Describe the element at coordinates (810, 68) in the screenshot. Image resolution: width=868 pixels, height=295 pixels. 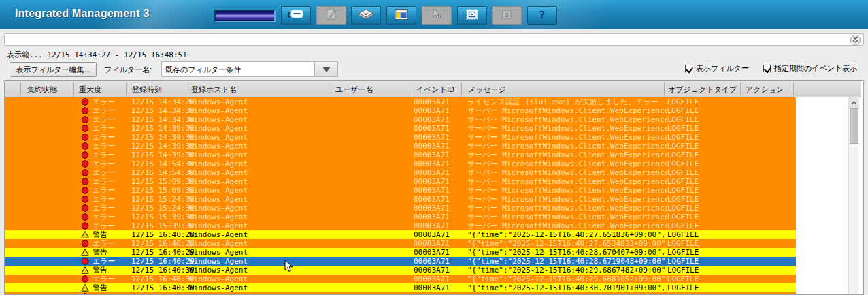
I see `checkbox-period-event-display: 指定期間のイベント表示` at that location.